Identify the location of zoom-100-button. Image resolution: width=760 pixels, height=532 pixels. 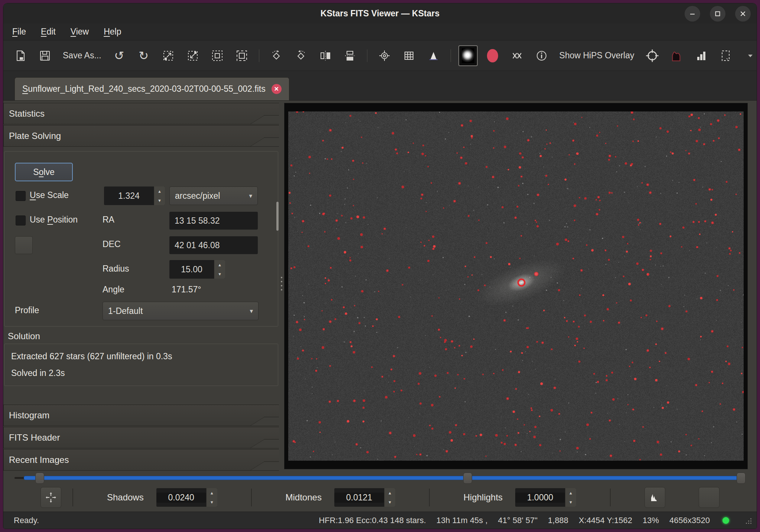
(242, 56).